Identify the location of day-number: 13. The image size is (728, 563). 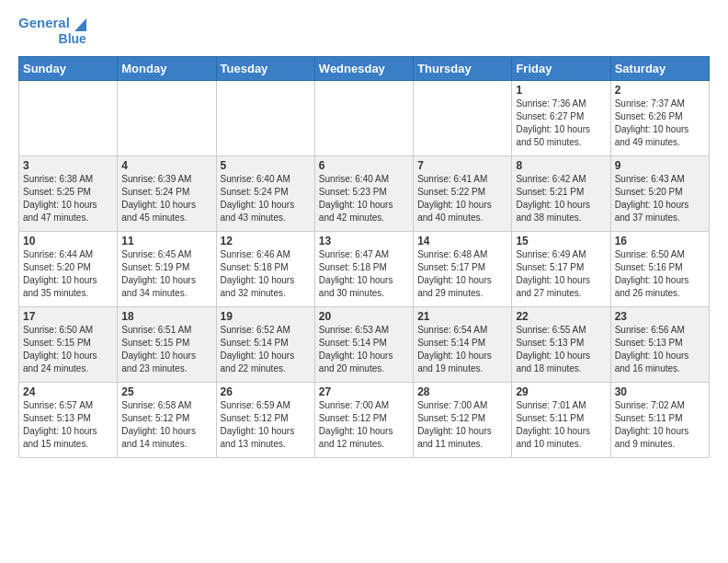
(364, 241).